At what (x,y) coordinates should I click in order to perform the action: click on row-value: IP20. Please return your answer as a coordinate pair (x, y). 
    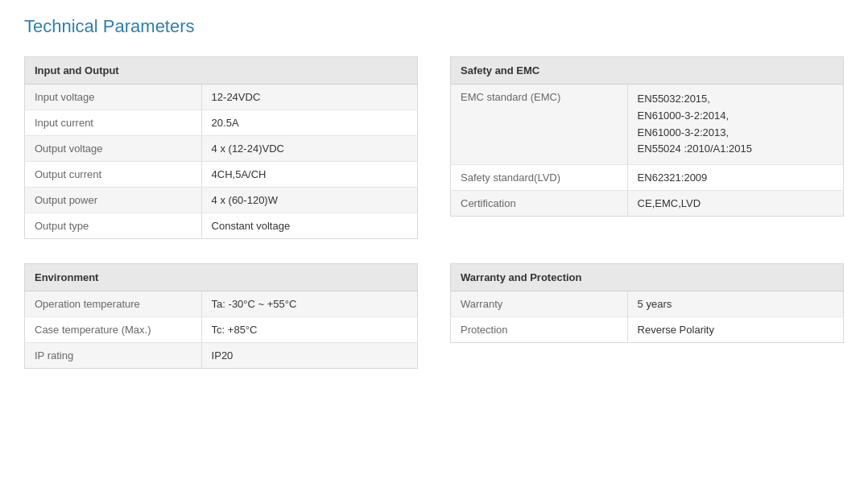
    Looking at the image, I should click on (309, 356).